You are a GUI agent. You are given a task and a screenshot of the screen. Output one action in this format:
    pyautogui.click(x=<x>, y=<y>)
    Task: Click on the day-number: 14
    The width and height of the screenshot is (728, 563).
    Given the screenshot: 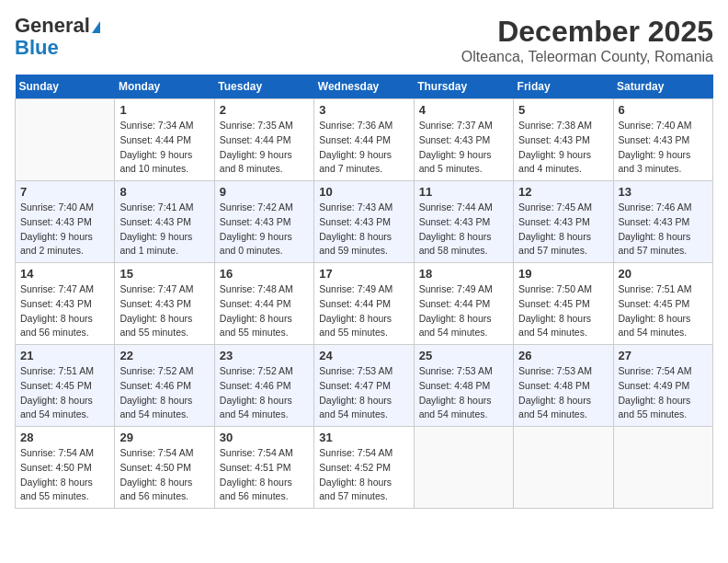 What is the action you would take?
    pyautogui.click(x=64, y=274)
    